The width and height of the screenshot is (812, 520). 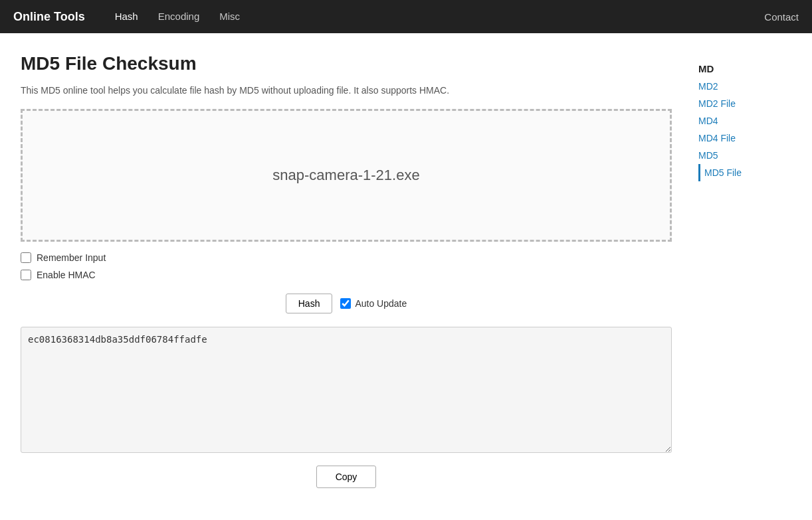 What do you see at coordinates (346, 303) in the screenshot?
I see `auto-update-checkbox` at bounding box center [346, 303].